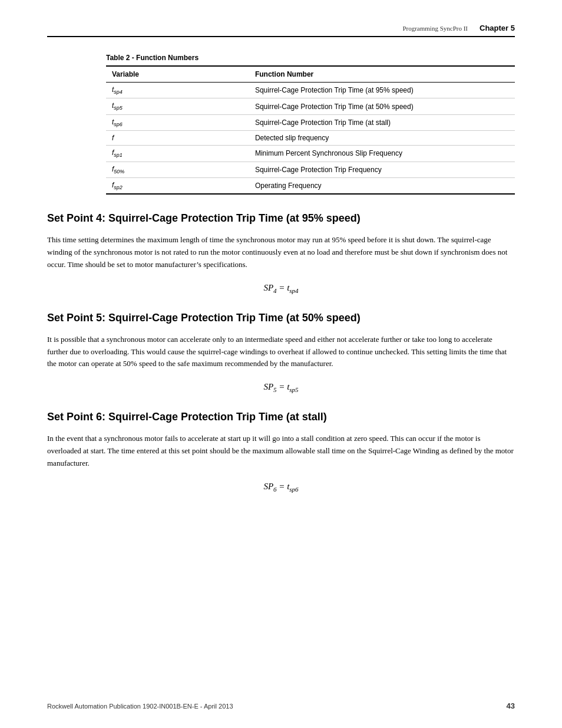  I want to click on section-heading-sp6: Set Point 6: Squirrel-Cage Protection Tr…, so click(281, 417).